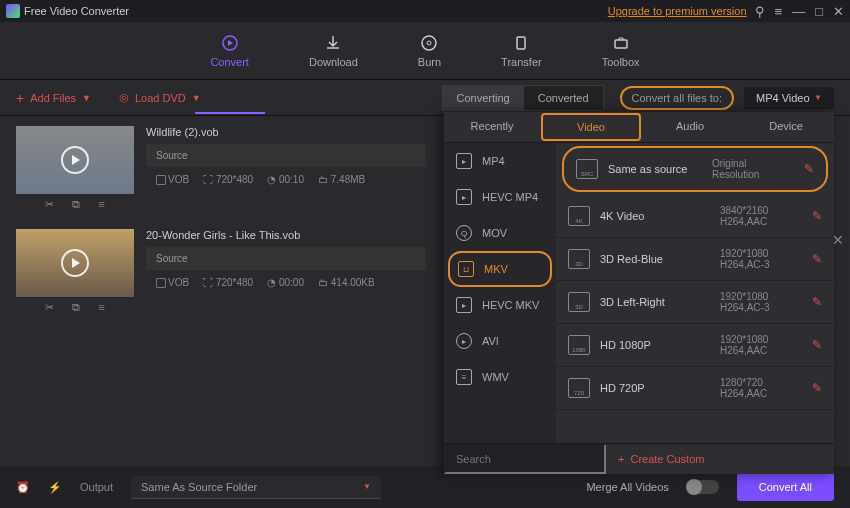 Image resolution: width=850 pixels, height=508 pixels. Describe the element at coordinates (690, 127) in the screenshot. I see `tab-audio: Audio` at that location.